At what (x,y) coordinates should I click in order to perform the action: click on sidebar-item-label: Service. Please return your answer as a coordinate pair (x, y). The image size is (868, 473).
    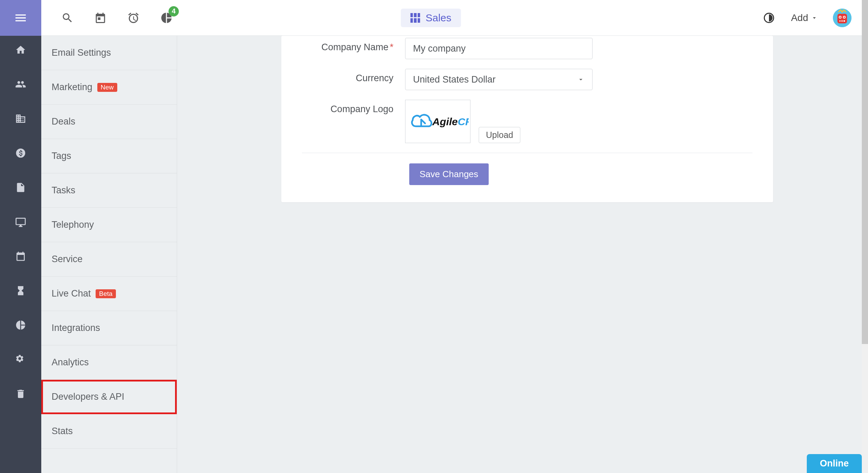
    Looking at the image, I should click on (67, 259).